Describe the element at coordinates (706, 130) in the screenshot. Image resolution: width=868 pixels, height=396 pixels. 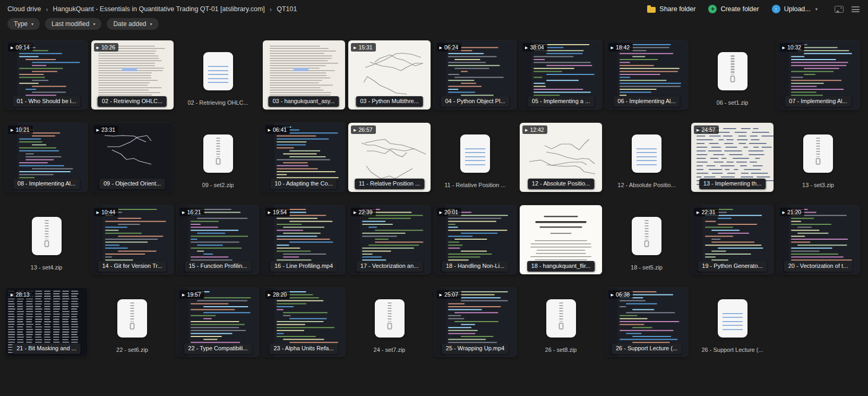
I see `duration-badge: ▶24:57` at that location.